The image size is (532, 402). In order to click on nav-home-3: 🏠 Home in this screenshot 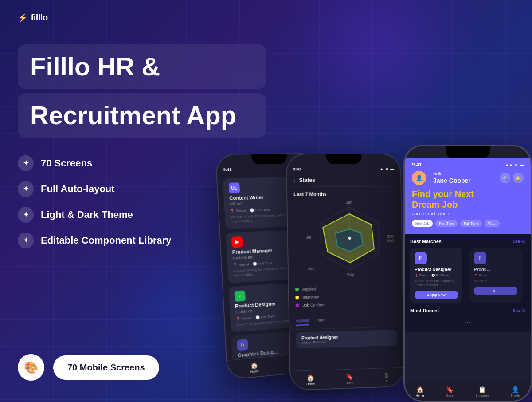, I will do `click(420, 391)`.